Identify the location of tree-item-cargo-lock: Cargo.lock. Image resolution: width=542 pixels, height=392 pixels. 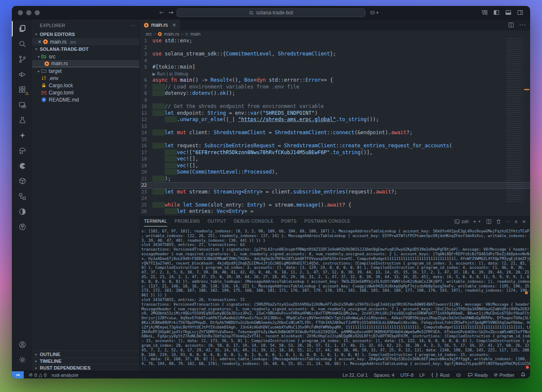
(86, 86).